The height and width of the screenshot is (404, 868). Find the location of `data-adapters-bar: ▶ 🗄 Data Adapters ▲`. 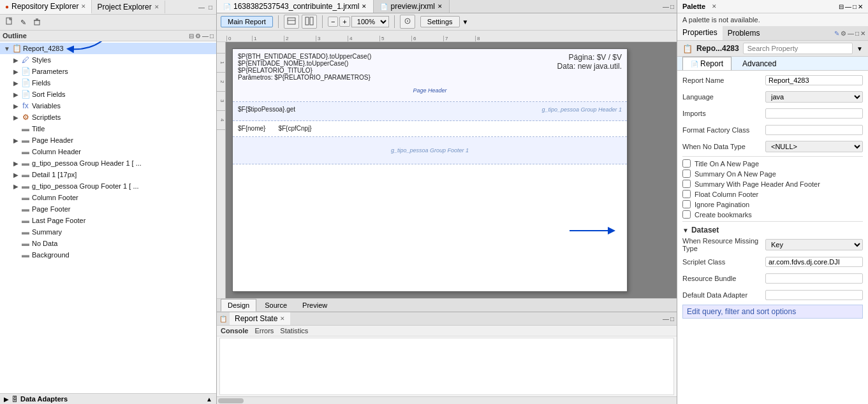

data-adapters-bar: ▶ 🗄 Data Adapters ▲ is located at coordinates (108, 399).